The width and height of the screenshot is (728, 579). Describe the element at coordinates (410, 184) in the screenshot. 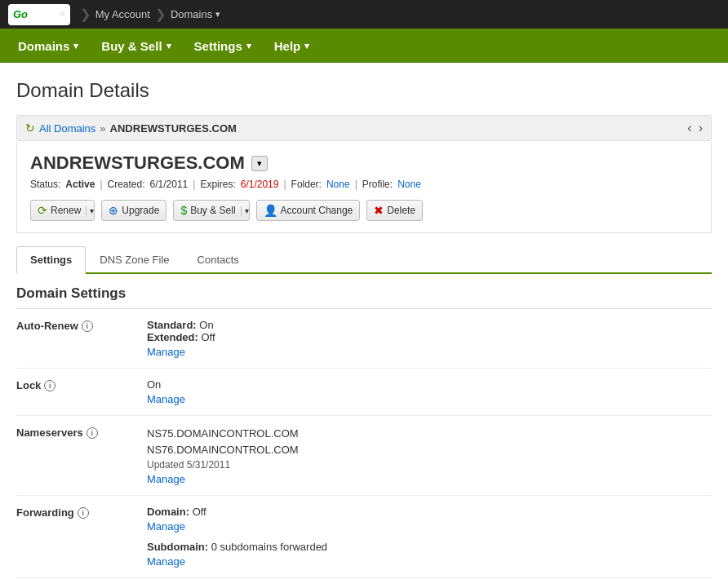

I see `profile-value: None` at that location.